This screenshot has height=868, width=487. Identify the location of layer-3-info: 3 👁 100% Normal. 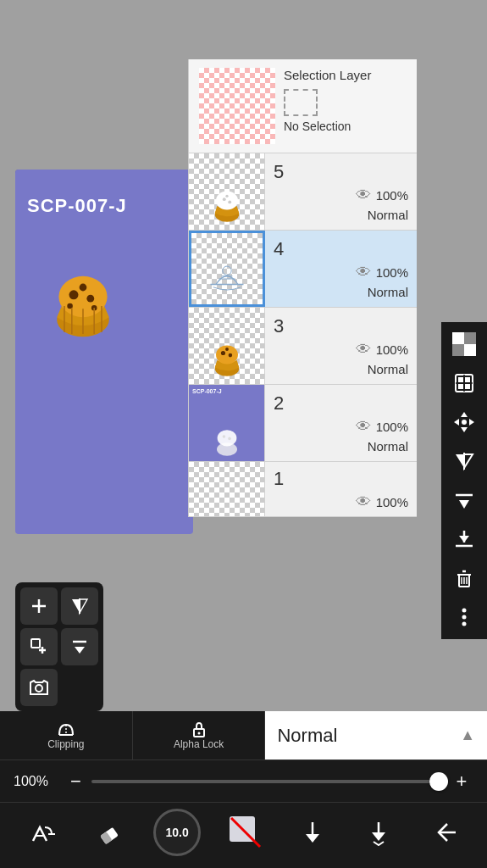
(340, 346).